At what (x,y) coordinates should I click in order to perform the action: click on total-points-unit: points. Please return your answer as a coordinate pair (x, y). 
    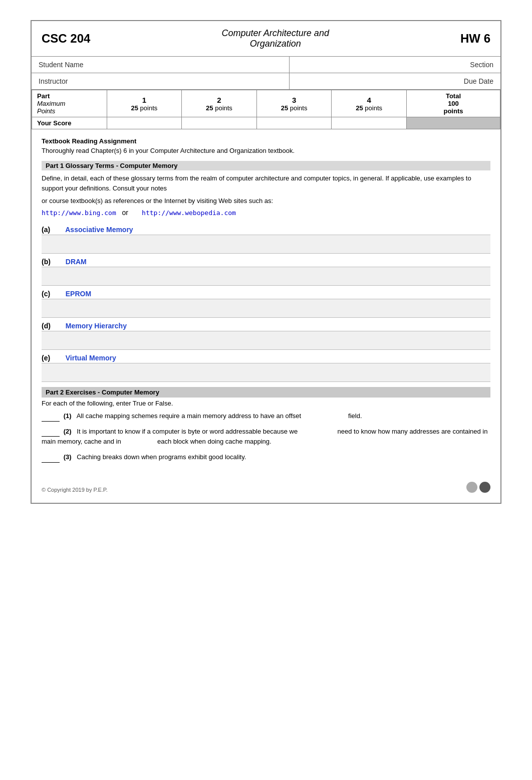
    Looking at the image, I should click on (453, 111).